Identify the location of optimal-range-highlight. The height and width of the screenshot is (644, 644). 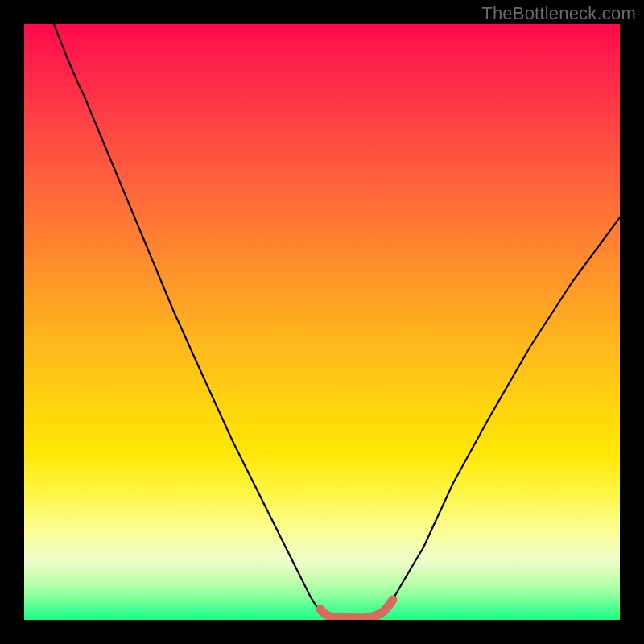
(357, 609).